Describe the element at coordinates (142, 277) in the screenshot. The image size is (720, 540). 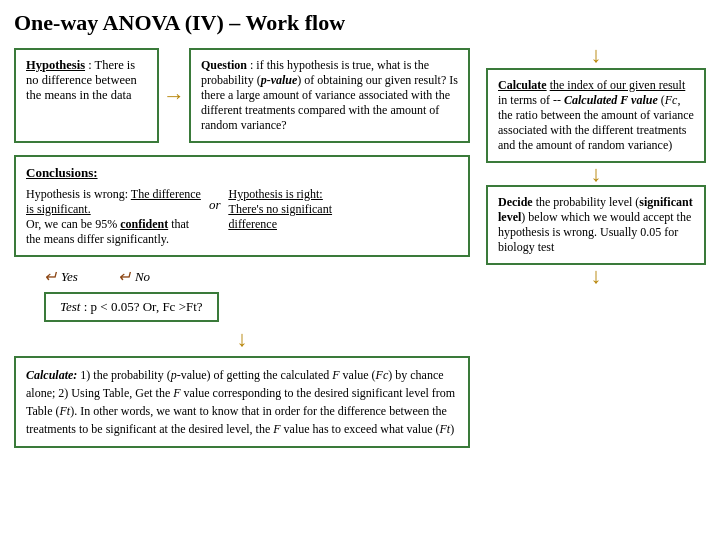
I see `no-text: No` at that location.